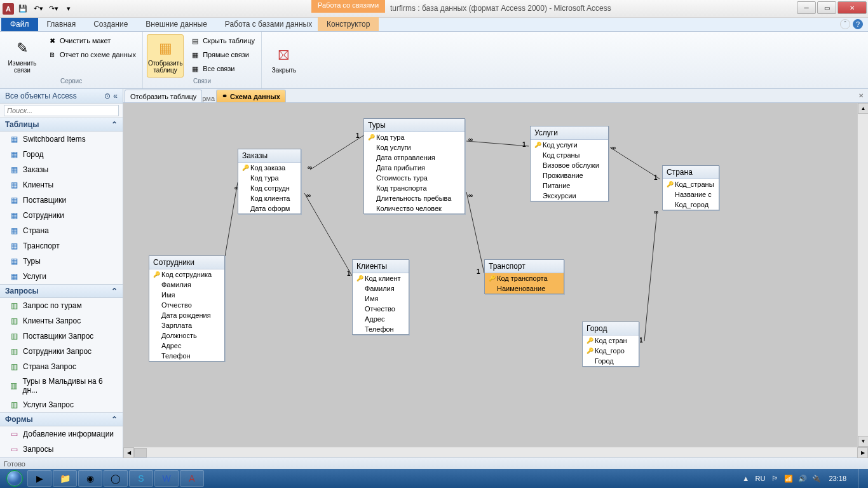 The width and height of the screenshot is (868, 488). I want to click on tray-battery-icon: 🔌, so click(817, 478).